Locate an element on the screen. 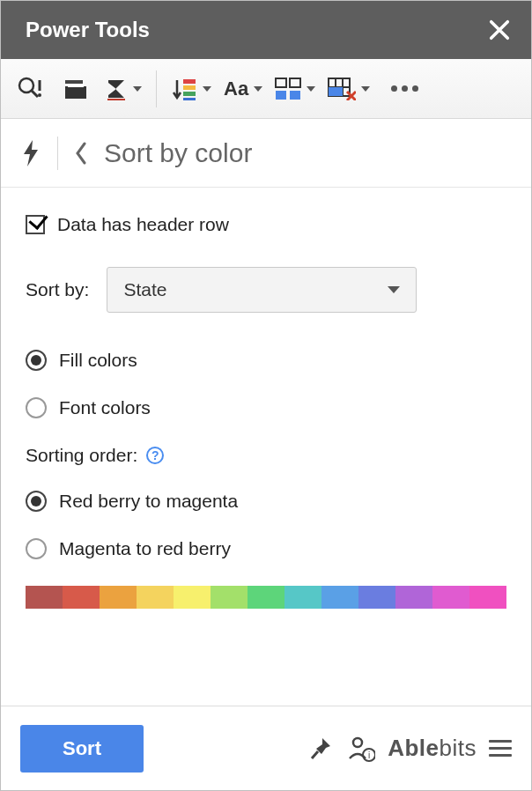  sorting-order-label: Sorting order: is located at coordinates (81, 455).